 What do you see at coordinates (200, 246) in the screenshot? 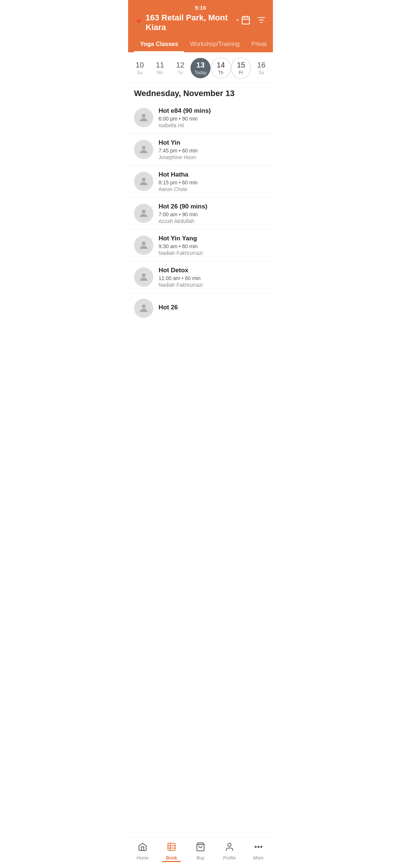
I see `class-item-5: Hot Yin Yang 9:30 am • 60 min Nadiah Fak…` at bounding box center [200, 246].